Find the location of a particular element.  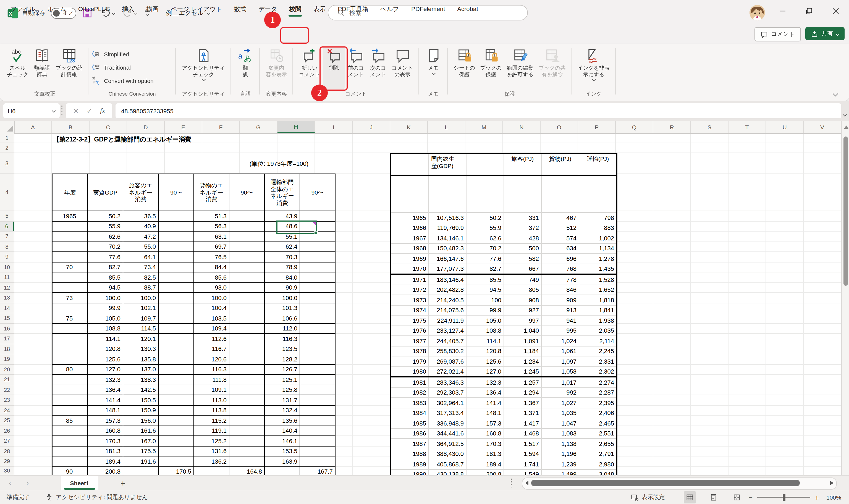

cell-H21: 125.1 is located at coordinates (282, 380).